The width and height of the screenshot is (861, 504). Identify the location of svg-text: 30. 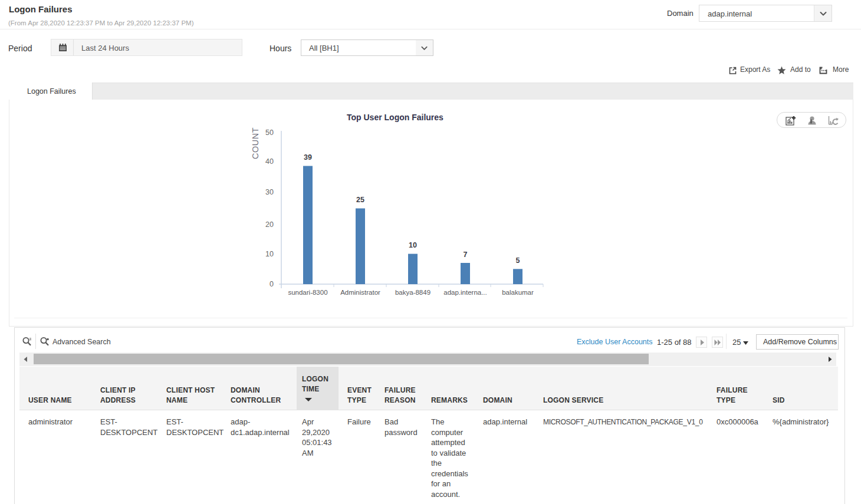
(270, 192).